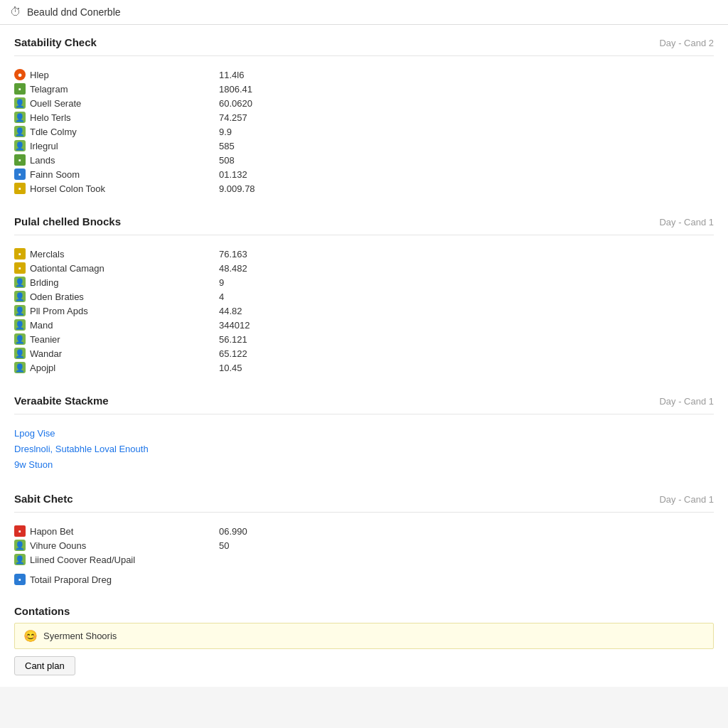 The width and height of the screenshot is (728, 728). I want to click on list-item: 👤 Helo Terls 74.257, so click(364, 117).